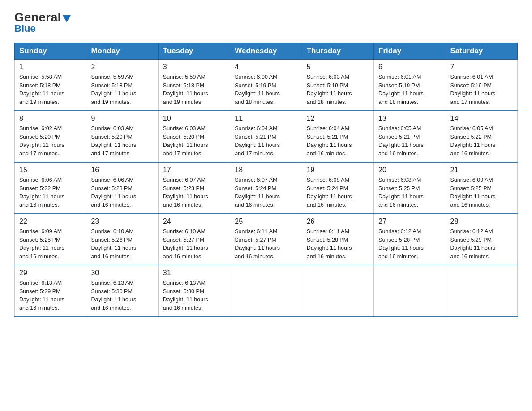 The height and width of the screenshot is (411, 532). Describe the element at coordinates (122, 193) in the screenshot. I see `day-info: Sunrise: 6:06 AMSunset: 5:23 PMDaylight:…` at that location.